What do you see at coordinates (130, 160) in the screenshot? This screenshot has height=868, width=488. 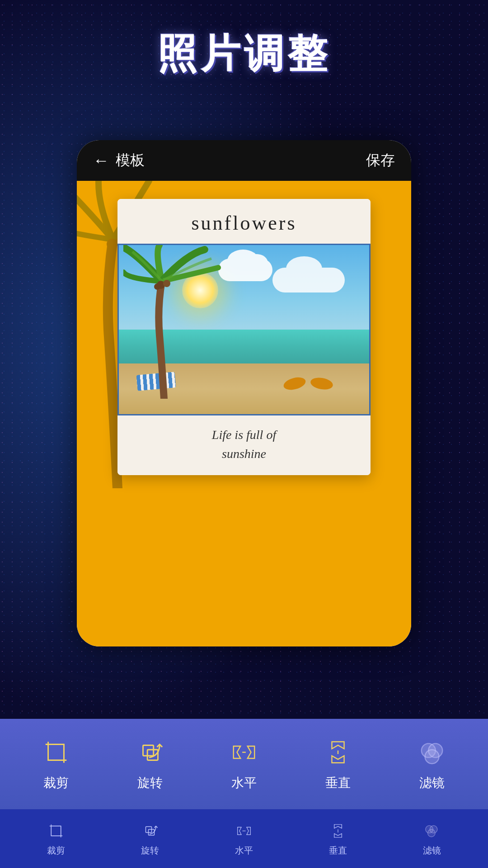 I see `nav-section-label: 模板` at bounding box center [130, 160].